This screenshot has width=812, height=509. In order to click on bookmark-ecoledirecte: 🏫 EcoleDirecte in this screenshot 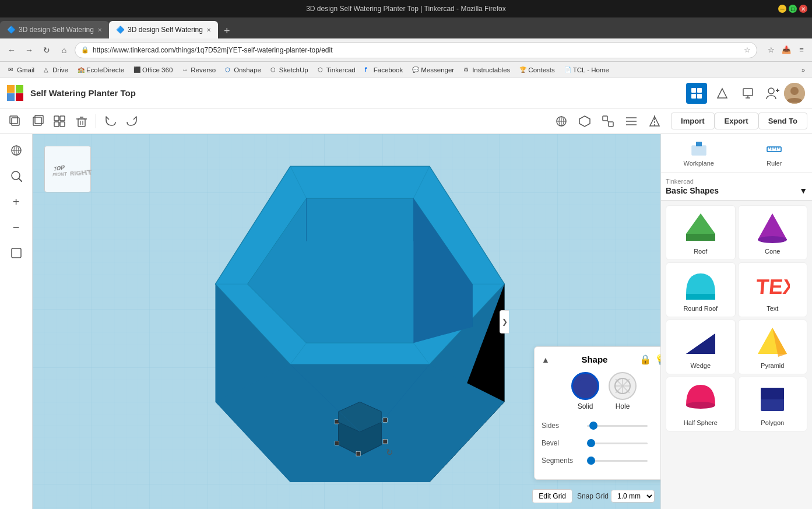, I will do `click(101, 70)`.